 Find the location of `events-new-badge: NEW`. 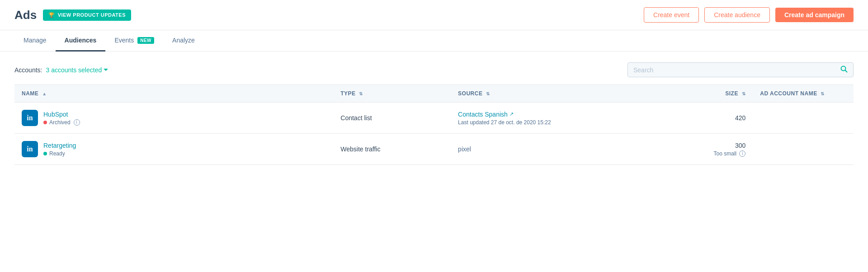

events-new-badge: NEW is located at coordinates (146, 41).